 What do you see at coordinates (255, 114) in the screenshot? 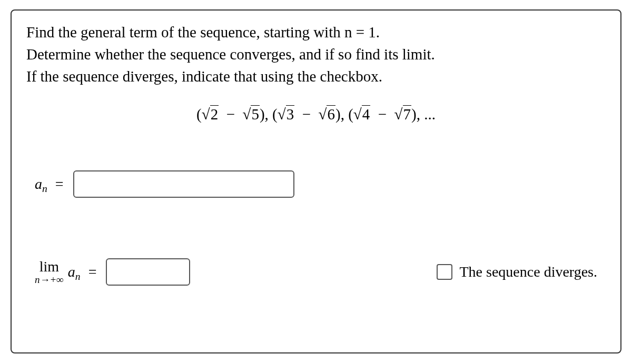
I see `term1-b: 5` at bounding box center [255, 114].